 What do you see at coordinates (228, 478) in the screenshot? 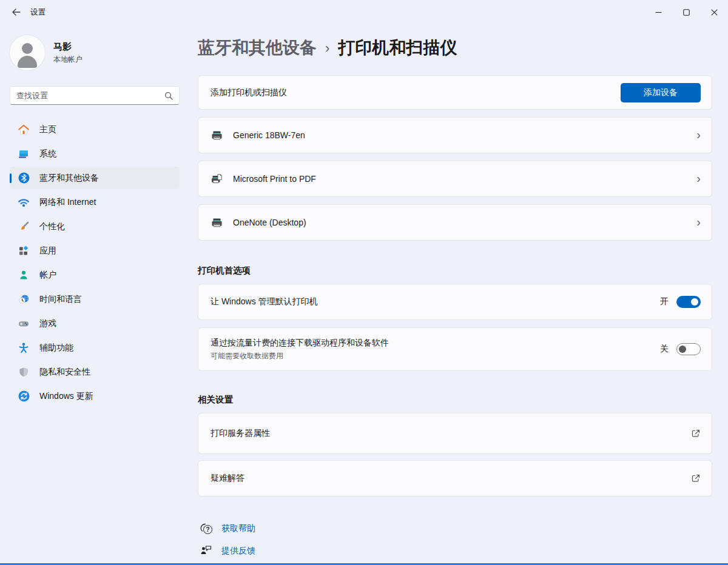
I see `related-link-label: 疑难解答` at bounding box center [228, 478].